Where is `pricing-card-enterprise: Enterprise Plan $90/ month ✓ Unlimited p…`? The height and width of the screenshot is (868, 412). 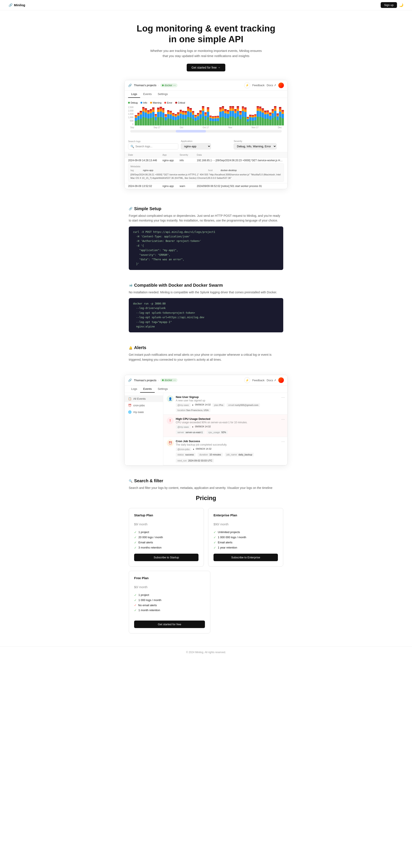 pricing-card-enterprise: Enterprise Plan $90/ month ✓ Unlimited p… is located at coordinates (245, 537).